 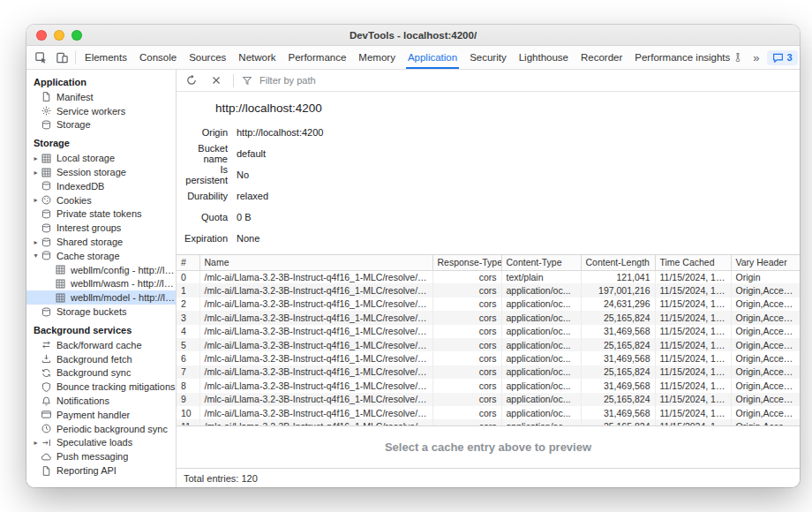 I want to click on sidebar-item-label: Speculative loads, so click(x=94, y=442).